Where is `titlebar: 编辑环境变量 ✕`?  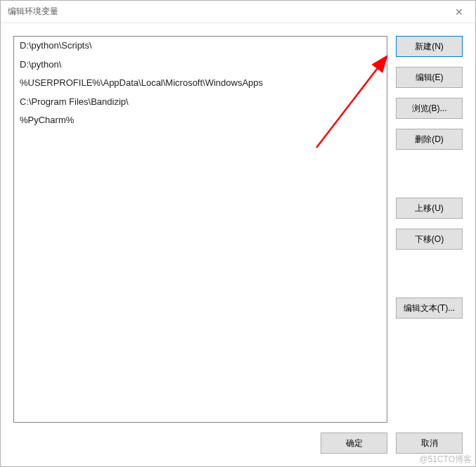 titlebar: 编辑环境变量 ✕ is located at coordinates (238, 12).